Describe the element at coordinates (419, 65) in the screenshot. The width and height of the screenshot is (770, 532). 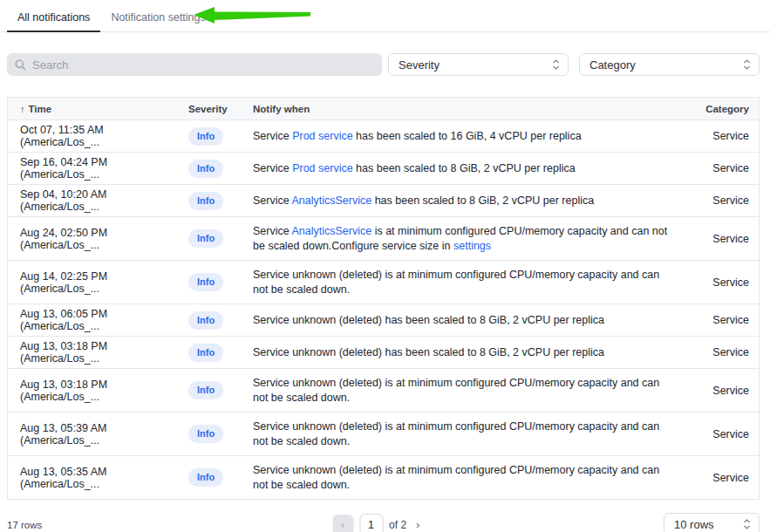
I see `severity-select-label: Severity` at that location.